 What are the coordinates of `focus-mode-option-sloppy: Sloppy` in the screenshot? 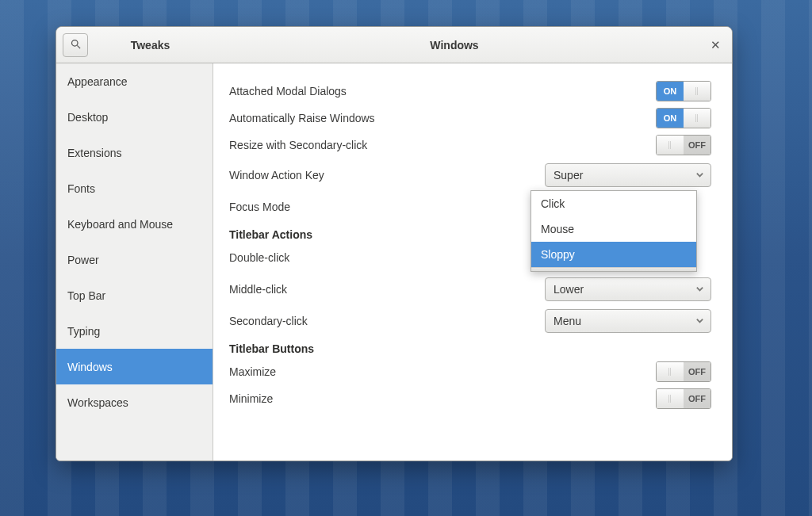 It's located at (614, 254).